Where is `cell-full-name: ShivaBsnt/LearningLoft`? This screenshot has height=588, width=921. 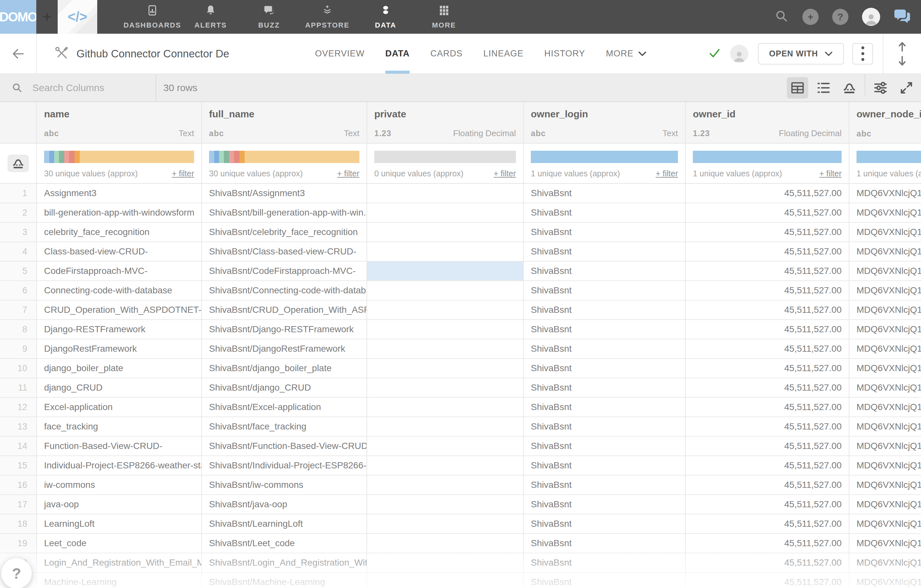
cell-full-name: ShivaBsnt/LearningLoft is located at coordinates (284, 524).